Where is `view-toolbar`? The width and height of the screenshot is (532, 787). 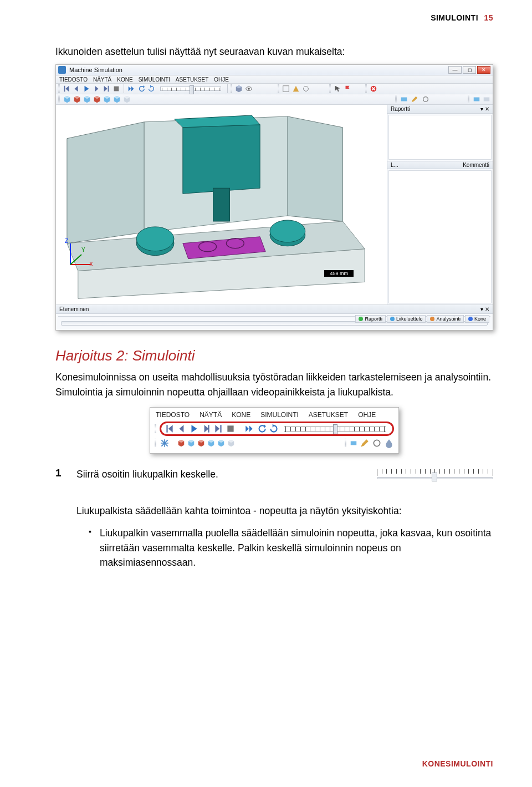
view-toolbar is located at coordinates (274, 100).